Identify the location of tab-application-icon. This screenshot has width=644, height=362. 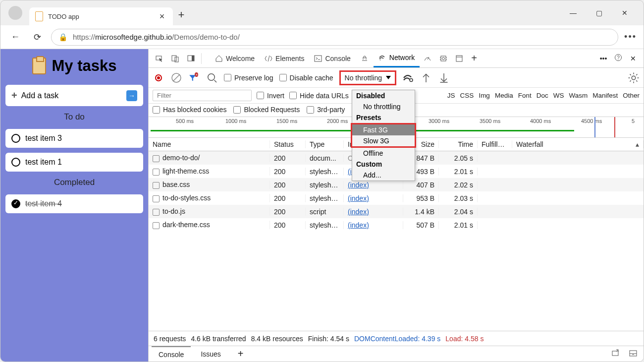
(459, 59).